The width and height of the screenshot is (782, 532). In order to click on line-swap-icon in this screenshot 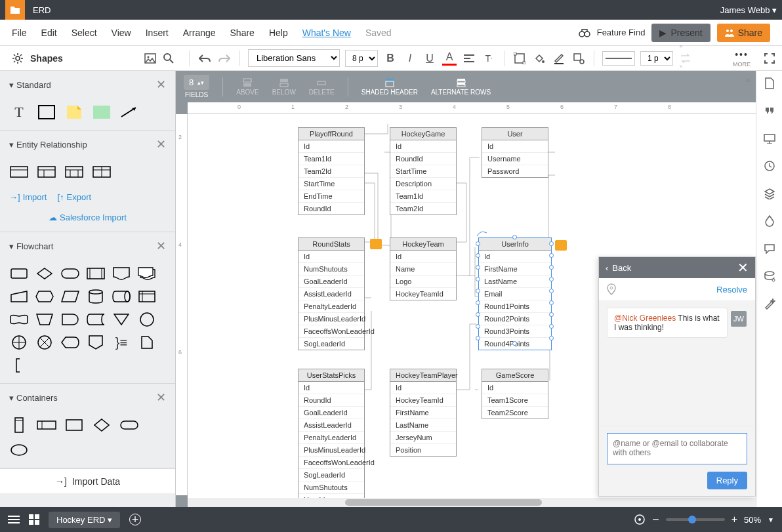, I will do `click(686, 58)`.